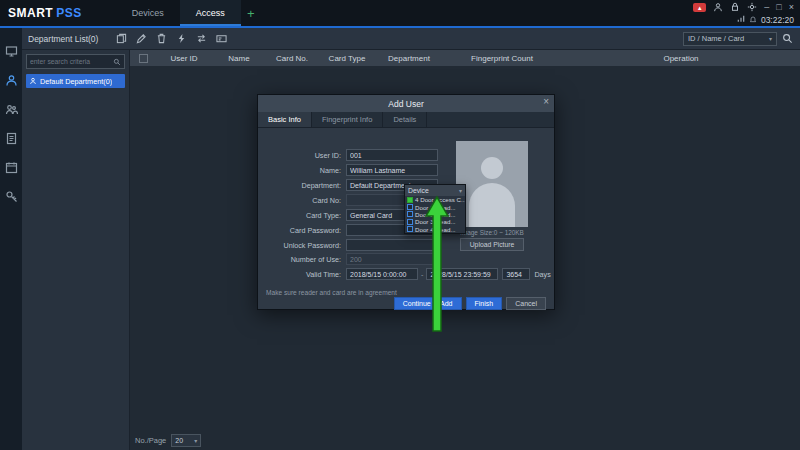 The image size is (800, 450). I want to click on alarm-icon: ▲, so click(700, 8).